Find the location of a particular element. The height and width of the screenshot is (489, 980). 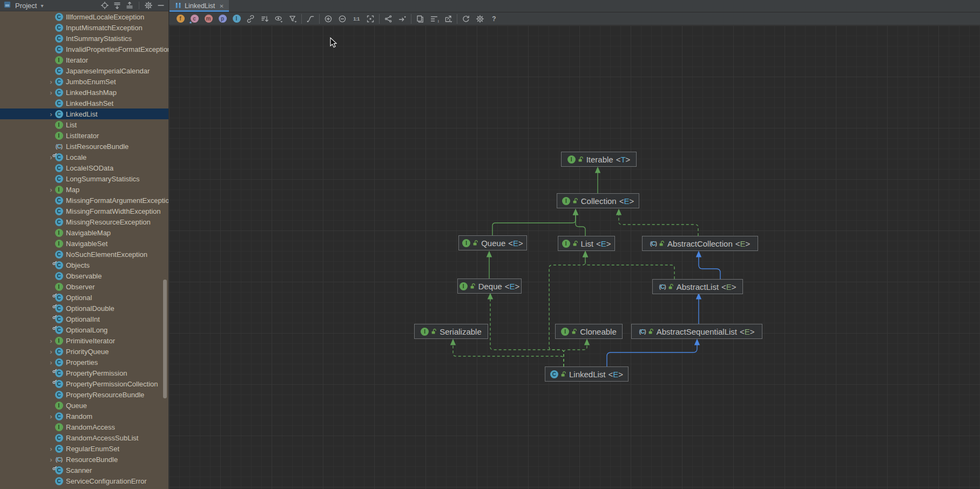

tree-item-propertypermissioncollection: CPropertyPermissionCollection is located at coordinates (84, 384).